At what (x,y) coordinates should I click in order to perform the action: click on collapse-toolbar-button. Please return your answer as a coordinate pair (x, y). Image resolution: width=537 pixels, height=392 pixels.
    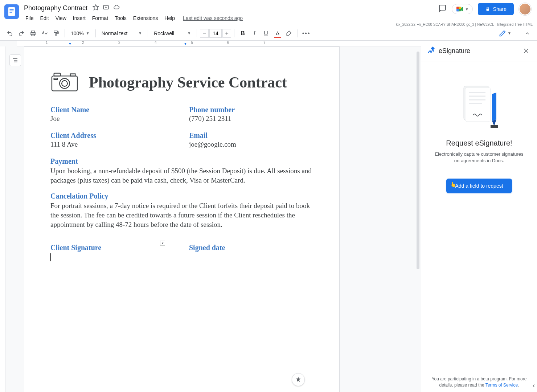
    Looking at the image, I should click on (527, 33).